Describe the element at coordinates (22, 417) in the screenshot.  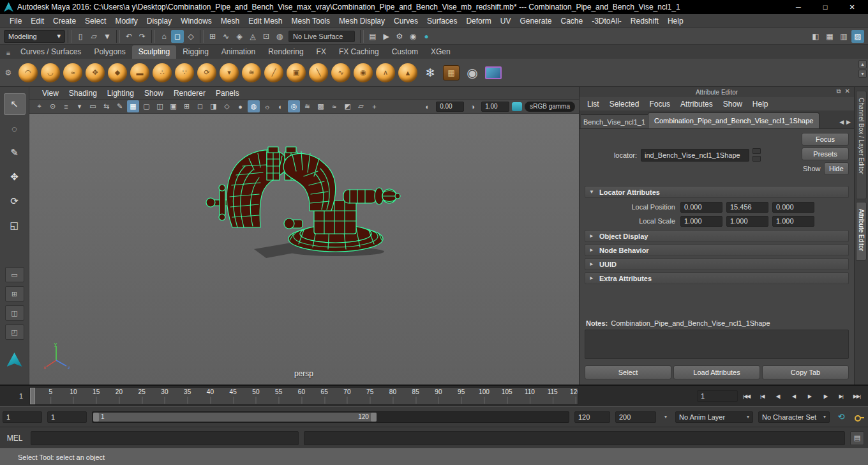
I see `animation-start-field: 1` at that location.